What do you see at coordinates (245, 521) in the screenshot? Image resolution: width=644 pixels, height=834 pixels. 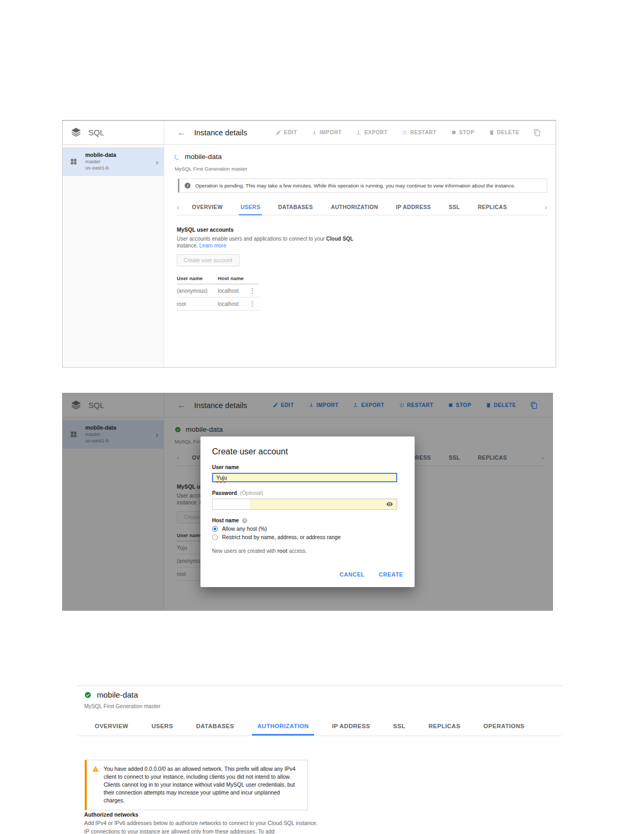 I see `help-icon: ?` at bounding box center [245, 521].